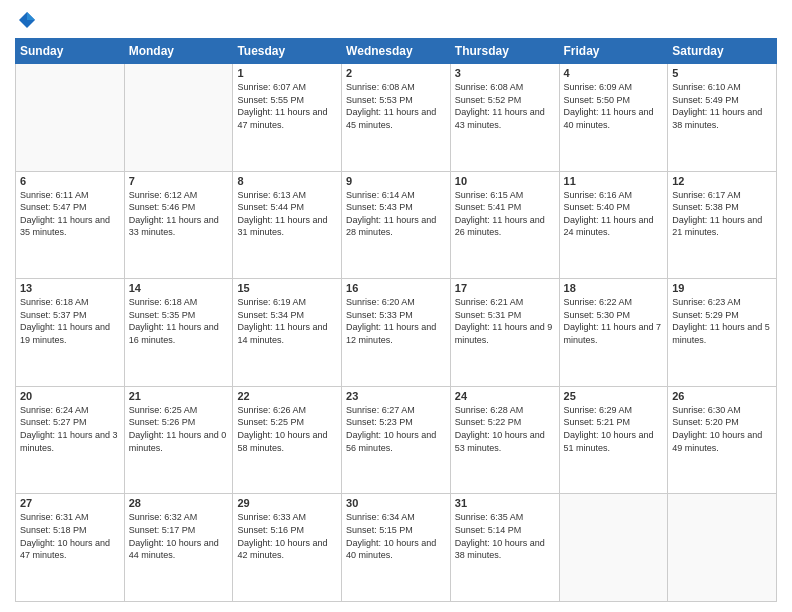 The height and width of the screenshot is (612, 792). I want to click on header, so click(396, 20).